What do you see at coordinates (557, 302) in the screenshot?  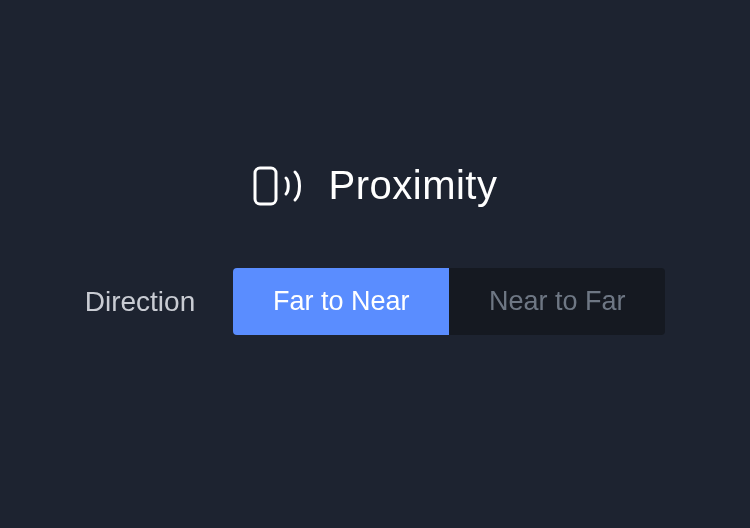 I see `segment-near-to-far: Near to Far` at bounding box center [557, 302].